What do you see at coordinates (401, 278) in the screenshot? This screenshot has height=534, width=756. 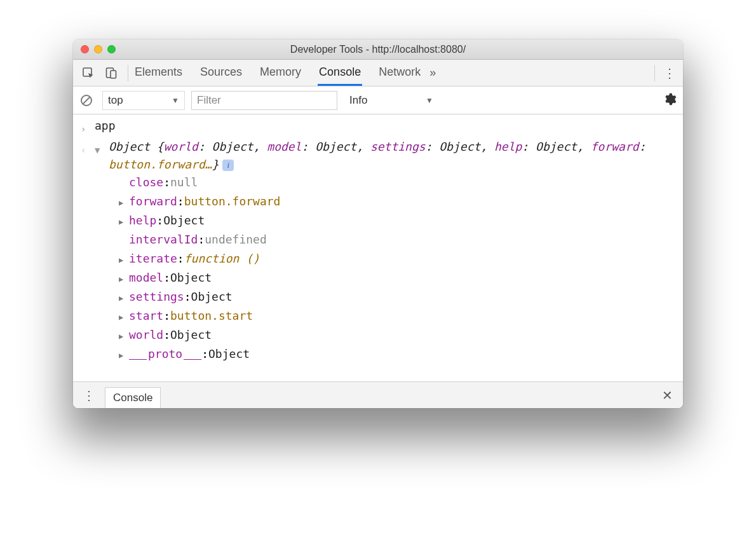 I see `object-property: ▶model: Object` at bounding box center [401, 278].